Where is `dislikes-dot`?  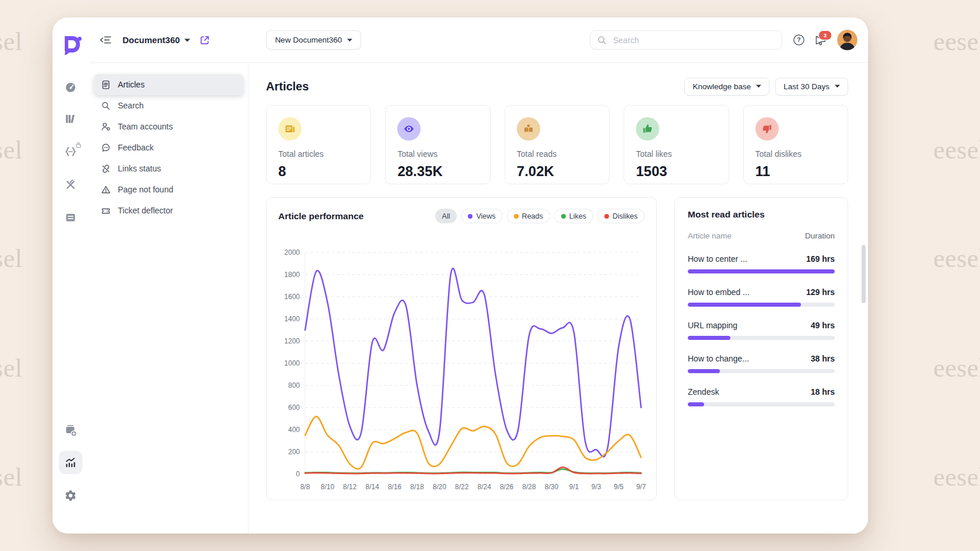
dislikes-dot is located at coordinates (607, 216).